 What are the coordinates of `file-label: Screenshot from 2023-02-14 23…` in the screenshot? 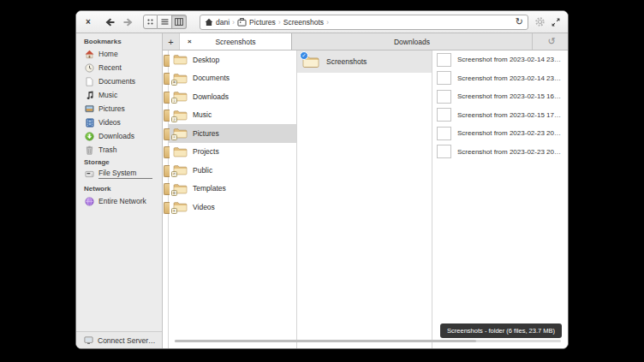 It's located at (509, 79).